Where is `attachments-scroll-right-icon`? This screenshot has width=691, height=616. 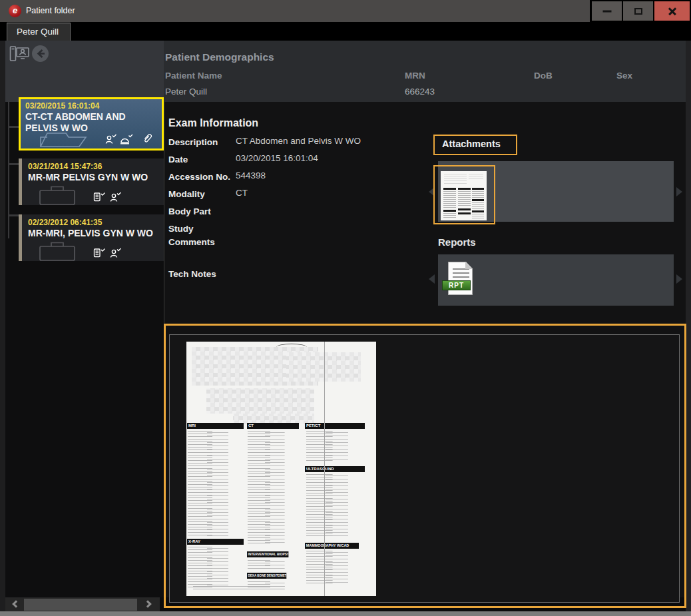
attachments-scroll-right-icon is located at coordinates (679, 192).